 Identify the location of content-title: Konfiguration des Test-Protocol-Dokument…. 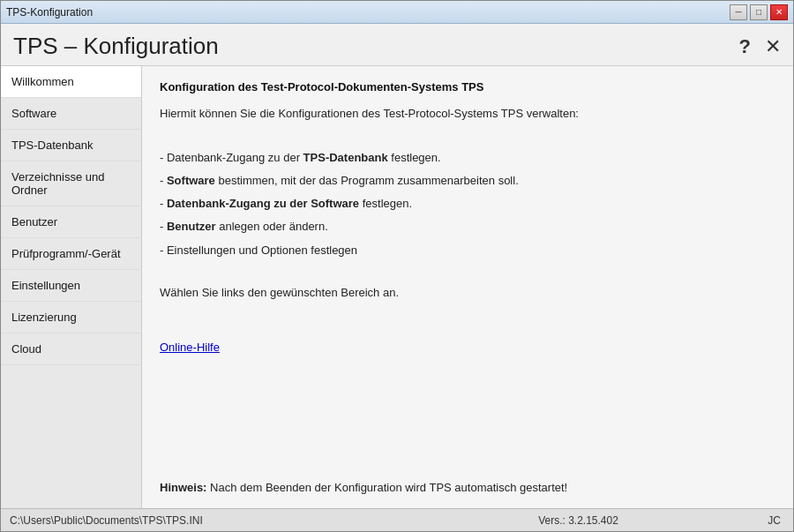
(468, 86).